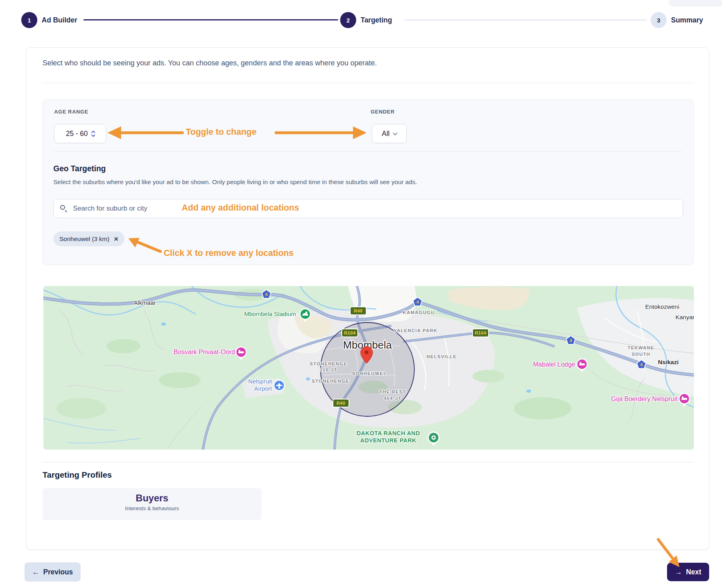 The width and height of the screenshot is (722, 588). Describe the element at coordinates (395, 133) in the screenshot. I see `chevron-down-icon` at that location.